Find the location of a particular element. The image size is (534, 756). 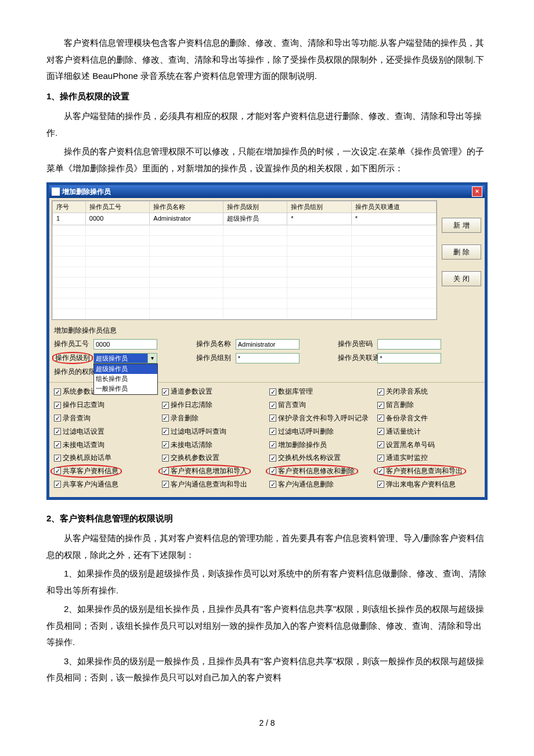

label-operator-password: 操作员密码 is located at coordinates (356, 344).